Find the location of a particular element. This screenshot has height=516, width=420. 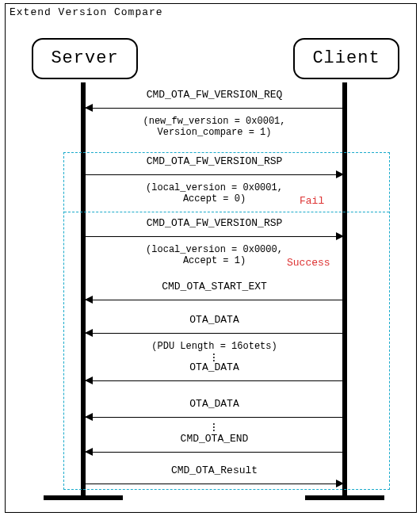

msg-label: CMD_OTA_START_EXT is located at coordinates (214, 287).